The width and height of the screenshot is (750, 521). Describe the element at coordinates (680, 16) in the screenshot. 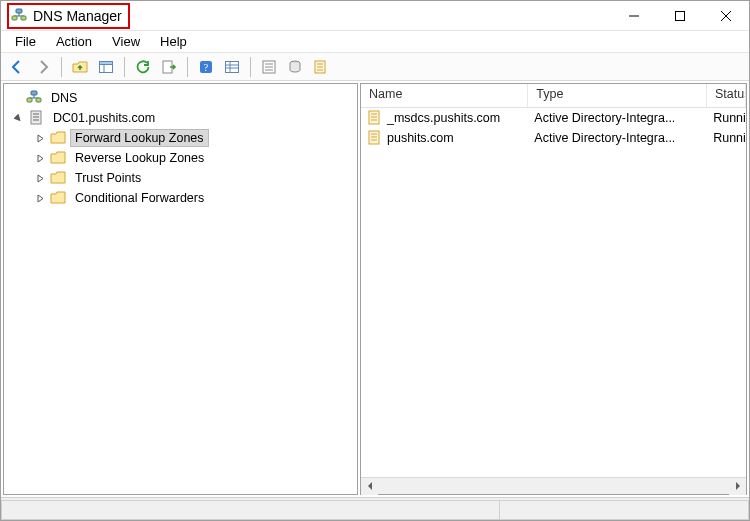

I see `maximize-button` at that location.